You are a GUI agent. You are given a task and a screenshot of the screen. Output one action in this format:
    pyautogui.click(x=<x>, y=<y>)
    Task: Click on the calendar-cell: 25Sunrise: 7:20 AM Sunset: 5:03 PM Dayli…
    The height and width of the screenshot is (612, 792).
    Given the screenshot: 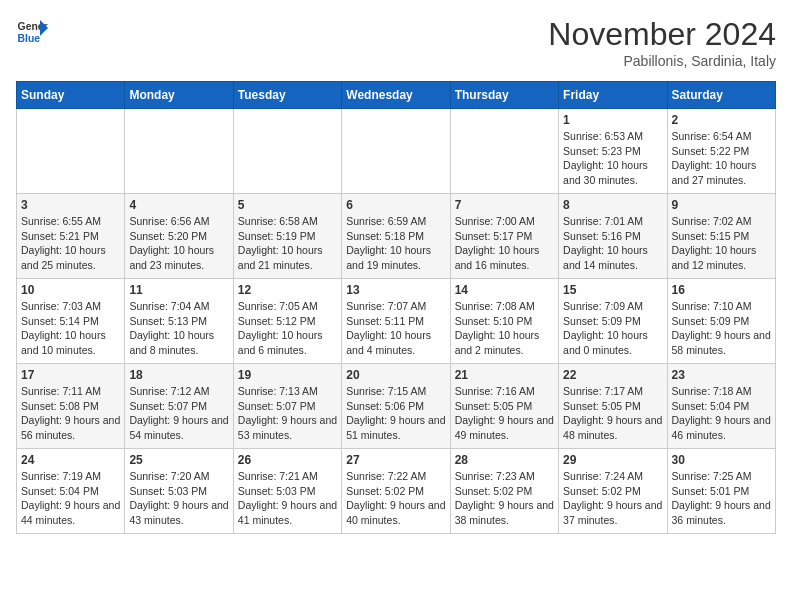 What is the action you would take?
    pyautogui.click(x=179, y=492)
    